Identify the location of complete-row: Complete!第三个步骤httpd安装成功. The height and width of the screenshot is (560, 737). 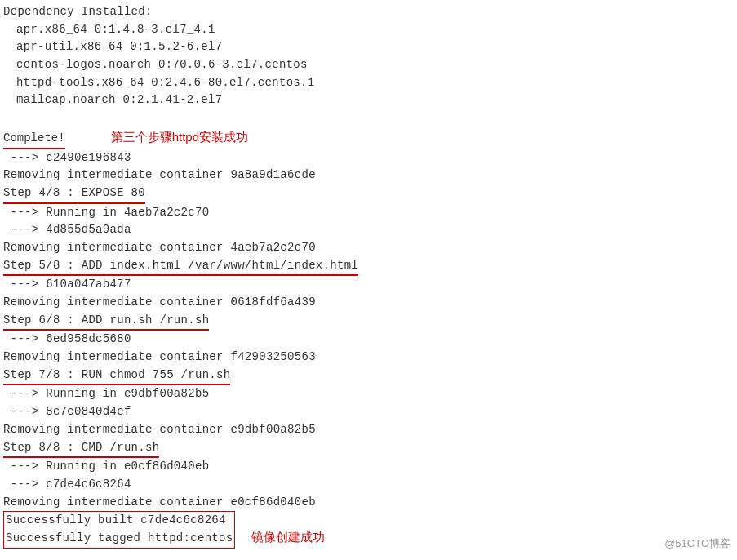
(369, 139).